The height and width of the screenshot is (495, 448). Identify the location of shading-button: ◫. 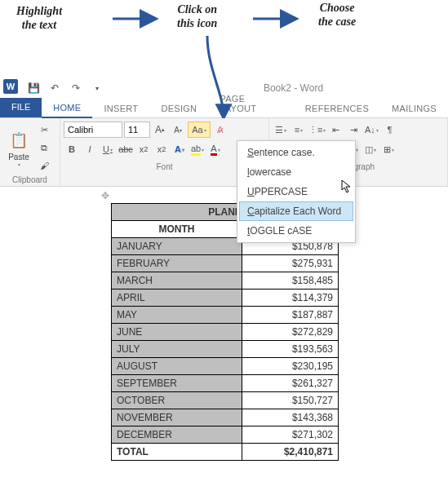
(370, 149).